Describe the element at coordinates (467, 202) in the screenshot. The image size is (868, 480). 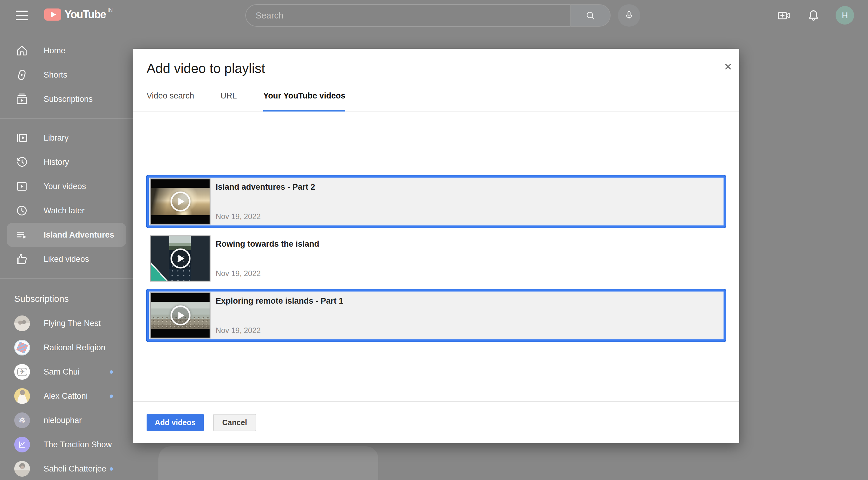
I see `video-meta: Island adventures - Part 2Nov 19, 2022` at that location.